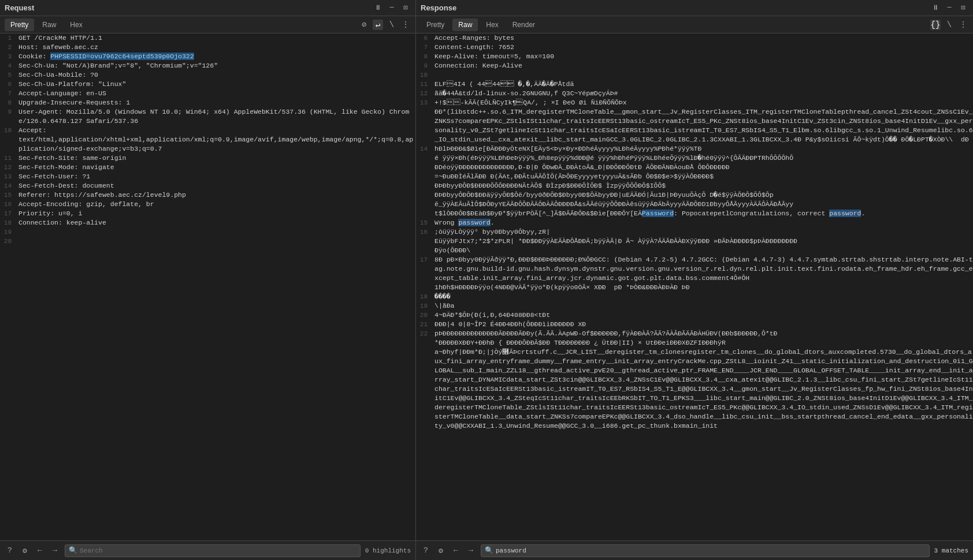 This screenshot has width=973, height=560. I want to click on table-row: 7 Accept-Language: en-US, so click(208, 94).